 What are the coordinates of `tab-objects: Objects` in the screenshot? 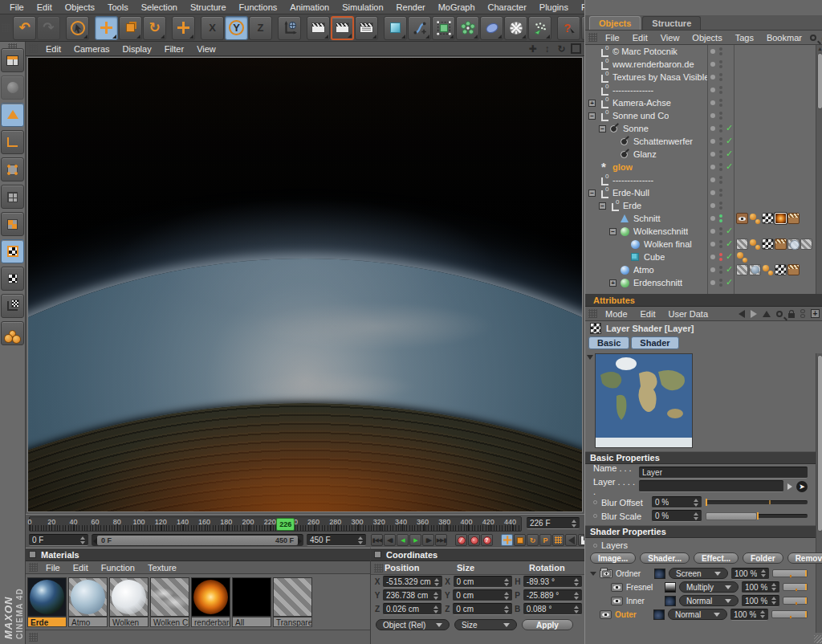 It's located at (615, 22).